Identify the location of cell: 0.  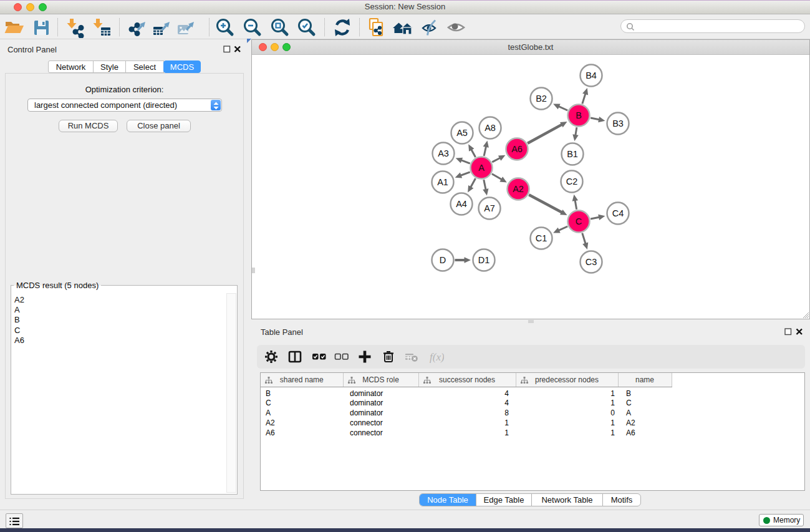
(567, 413).